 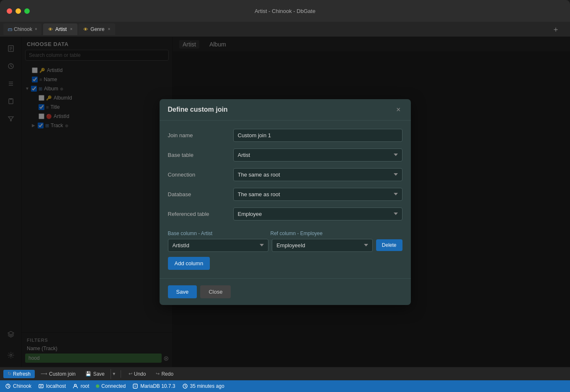 I want to click on connected-dot, so click(x=98, y=386).